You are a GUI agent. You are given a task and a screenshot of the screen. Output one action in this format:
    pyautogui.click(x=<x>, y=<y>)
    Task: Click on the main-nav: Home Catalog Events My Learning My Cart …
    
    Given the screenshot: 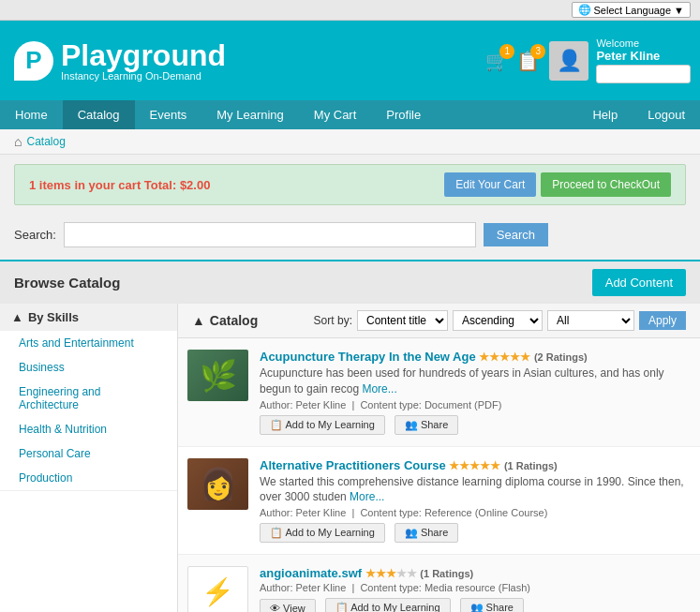 What is the action you would take?
    pyautogui.click(x=350, y=114)
    